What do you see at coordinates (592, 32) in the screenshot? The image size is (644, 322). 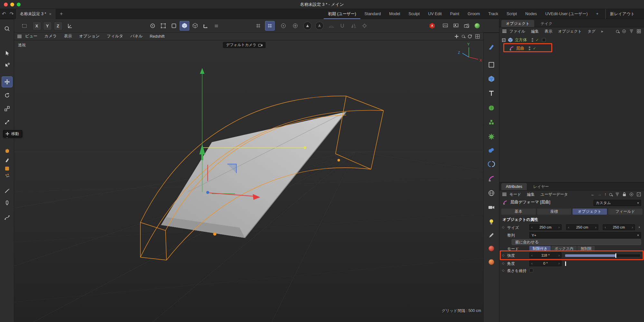 I see `om-menu-tags: タグ` at bounding box center [592, 32].